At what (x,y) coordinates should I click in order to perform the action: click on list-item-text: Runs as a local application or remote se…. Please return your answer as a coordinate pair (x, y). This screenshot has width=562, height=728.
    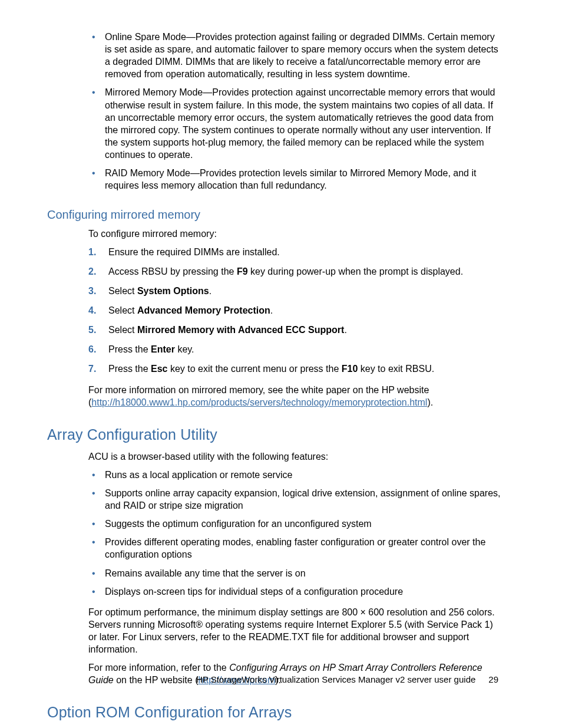
    Looking at the image, I should click on (199, 475).